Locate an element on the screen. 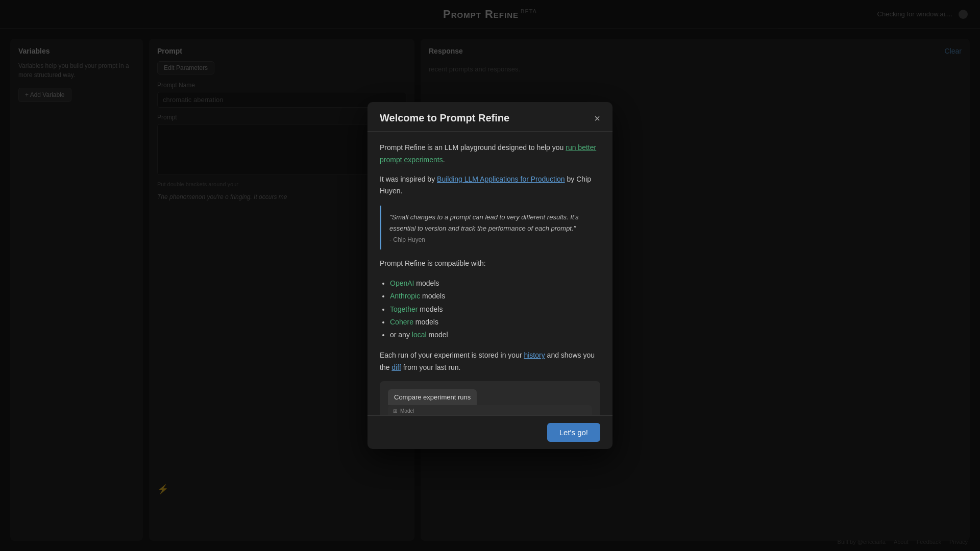 This screenshot has height=551, width=980. list-item: Cohere models is located at coordinates (495, 322).